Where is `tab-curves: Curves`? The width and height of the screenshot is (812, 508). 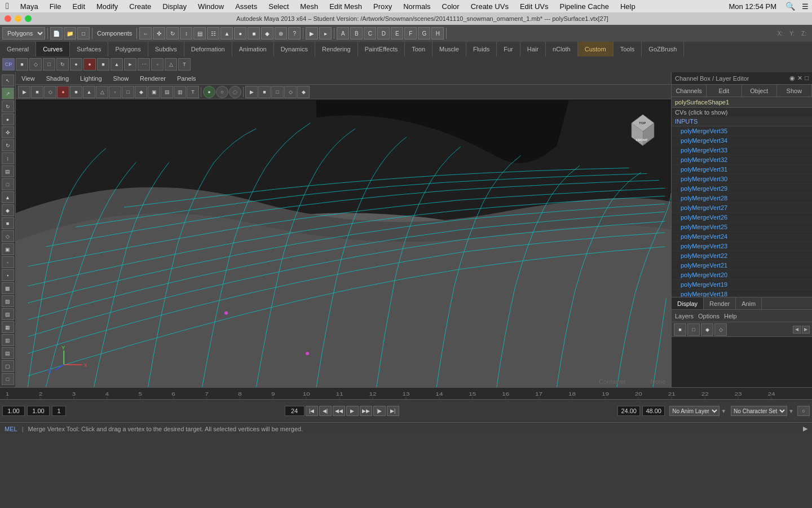 tab-curves: Curves is located at coordinates (53, 49).